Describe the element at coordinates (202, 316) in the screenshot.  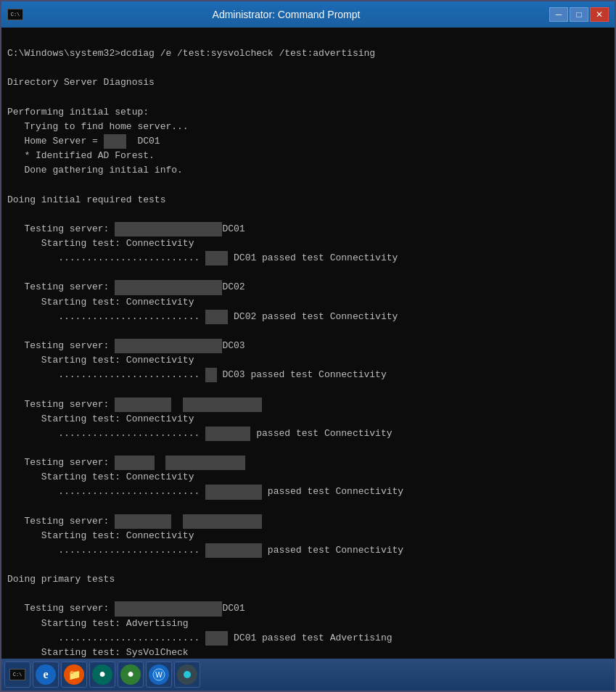
I see `output-line: ......................... DC02 passed te…` at that location.